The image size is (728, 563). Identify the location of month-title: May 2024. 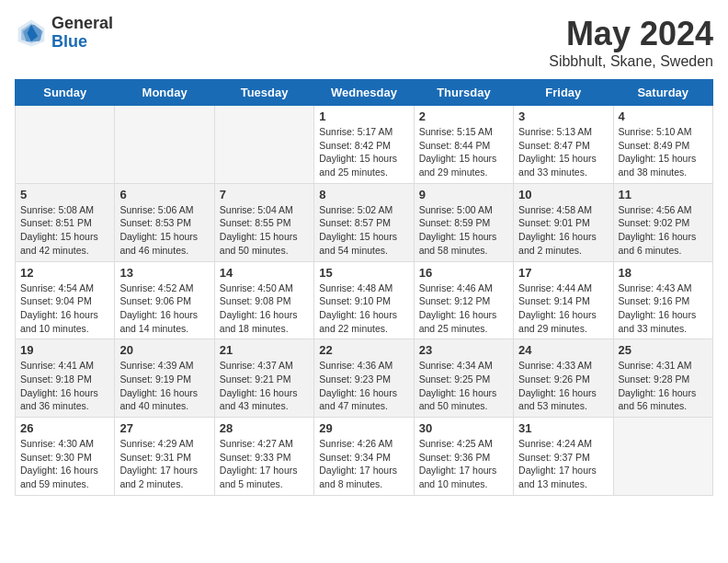
(631, 34).